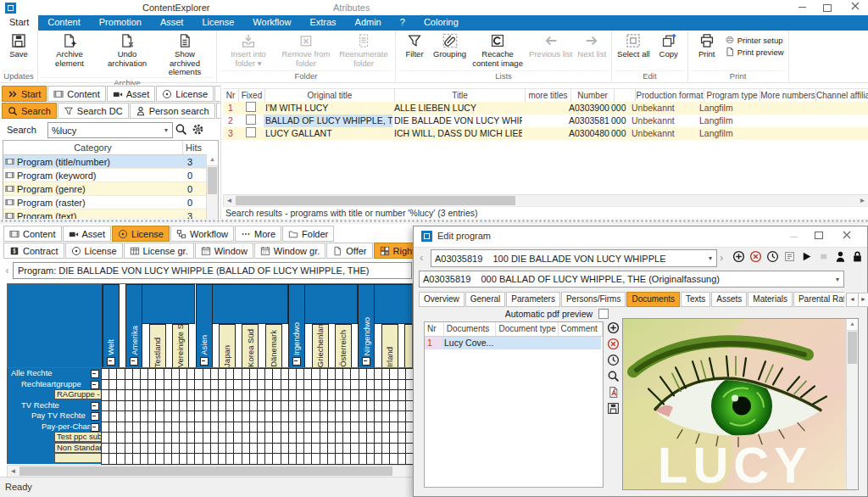 This screenshot has height=497, width=868. What do you see at coordinates (807, 256) in the screenshot?
I see `play-button` at bounding box center [807, 256].